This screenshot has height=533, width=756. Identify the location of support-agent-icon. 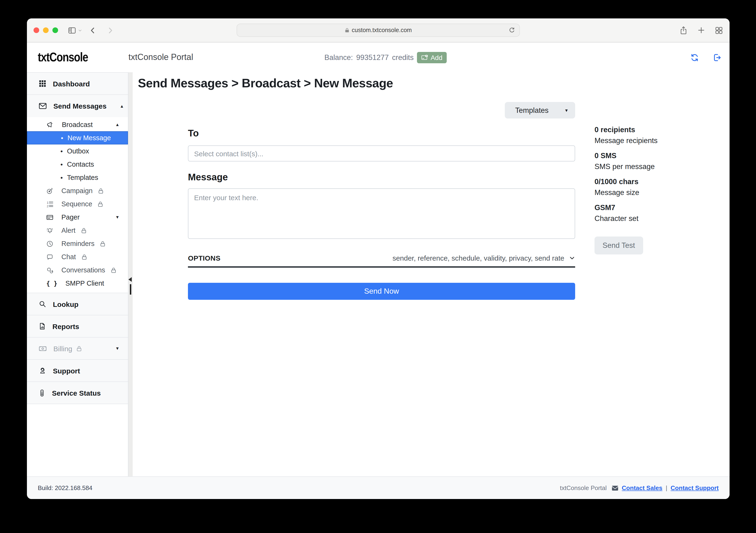
(43, 371).